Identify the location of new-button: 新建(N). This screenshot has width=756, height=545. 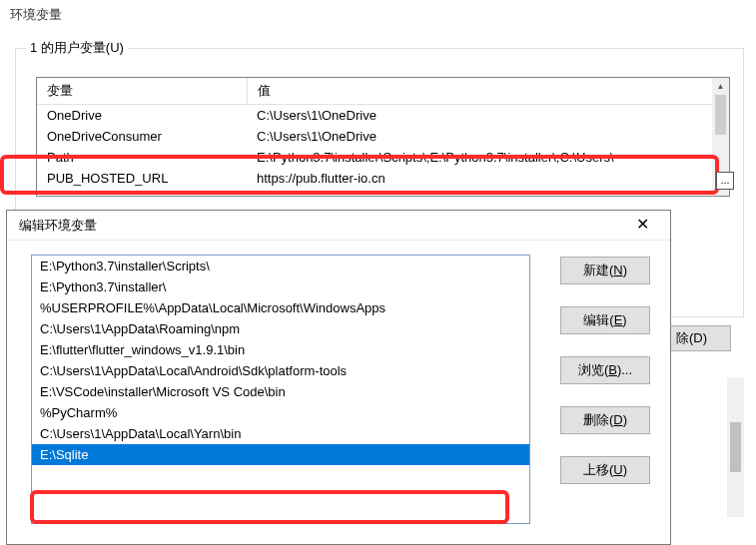
(605, 271).